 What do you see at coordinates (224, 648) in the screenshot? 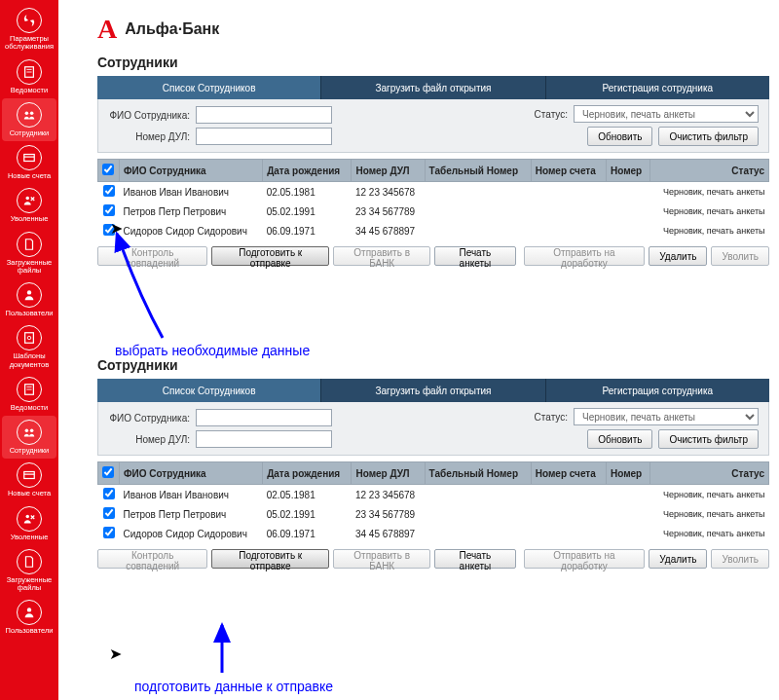
I see `arrow-2-icon` at bounding box center [224, 648].